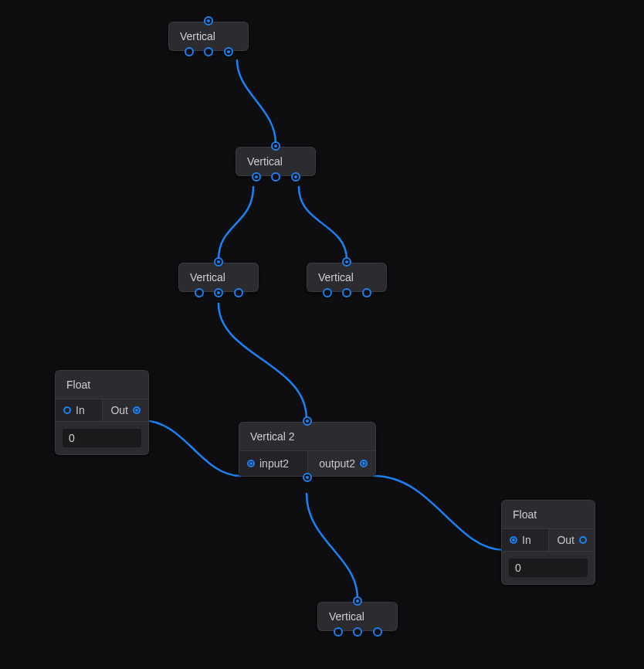 This screenshot has height=669, width=644. What do you see at coordinates (307, 450) in the screenshot?
I see `node-vertical-2: Vertical 2 input2 output2` at bounding box center [307, 450].